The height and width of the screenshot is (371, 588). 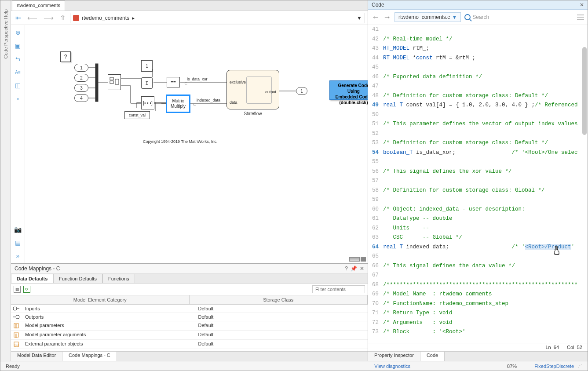 I want to click on code-line: 52, so click(x=478, y=134).